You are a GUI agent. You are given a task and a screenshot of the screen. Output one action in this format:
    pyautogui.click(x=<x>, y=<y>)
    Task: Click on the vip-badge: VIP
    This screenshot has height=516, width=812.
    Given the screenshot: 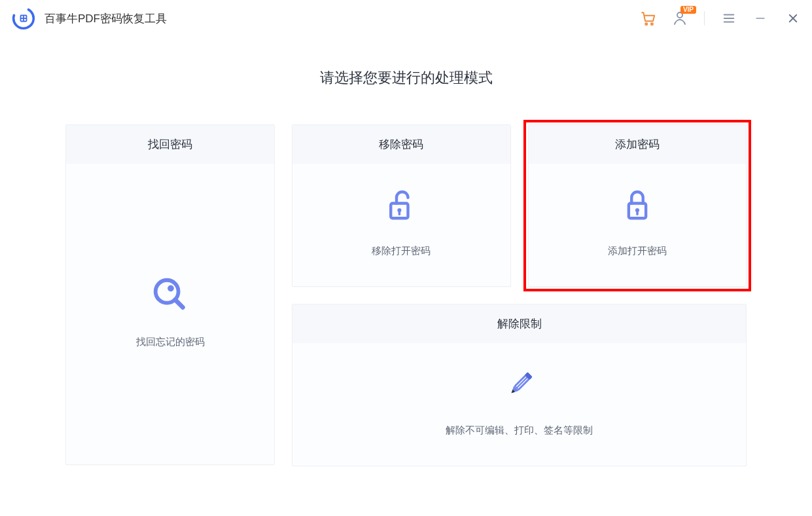 What is the action you would take?
    pyautogui.click(x=688, y=10)
    